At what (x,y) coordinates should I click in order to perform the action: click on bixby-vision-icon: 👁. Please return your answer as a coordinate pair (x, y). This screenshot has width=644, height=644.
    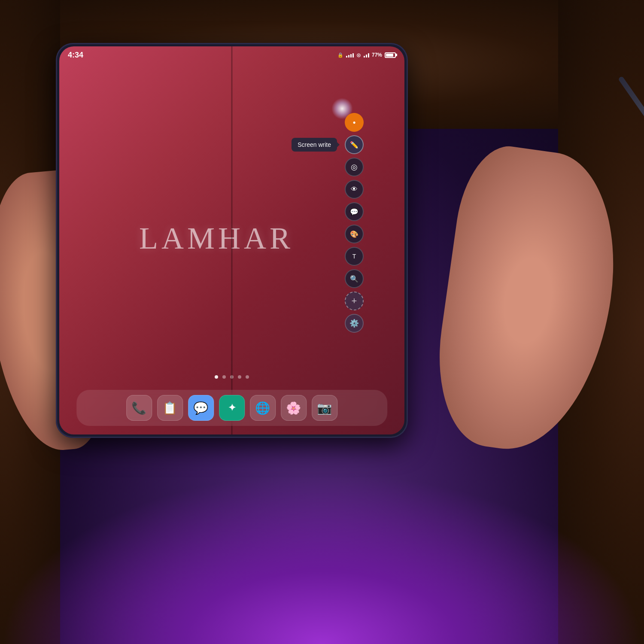
    Looking at the image, I should click on (354, 189).